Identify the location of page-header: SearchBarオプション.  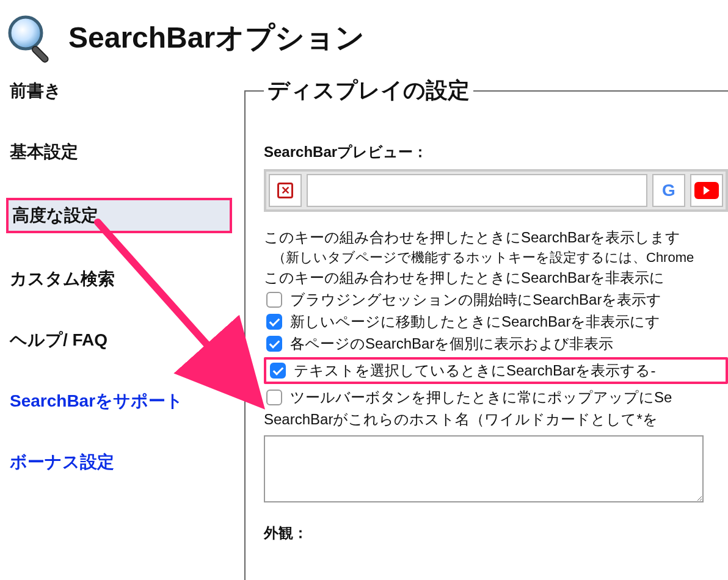
(364, 38).